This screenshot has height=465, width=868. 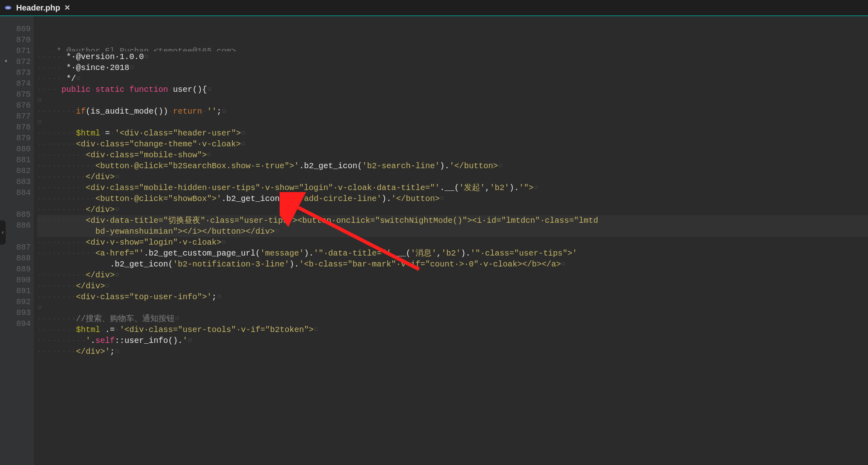 I want to click on code-token: '"·data-title="', so click(x=352, y=253).